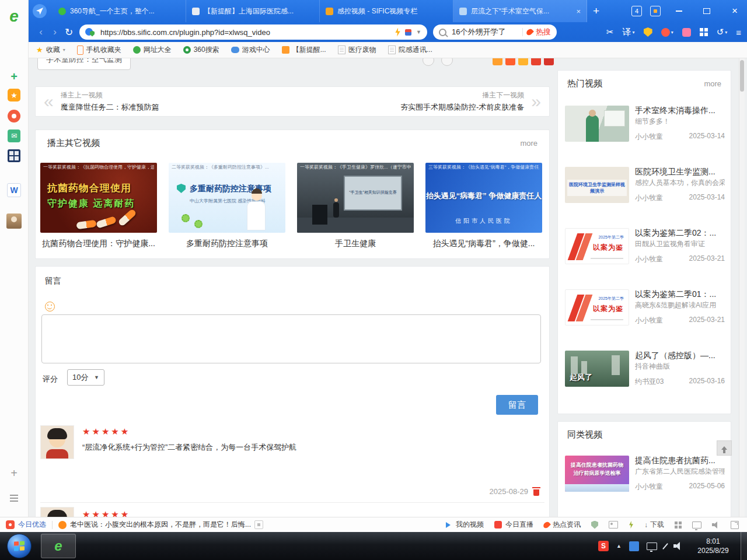 The width and height of the screenshot is (747, 560). Describe the element at coordinates (680, 294) in the screenshot. I see `video-title: 以案为鉴第二季01：...` at that location.